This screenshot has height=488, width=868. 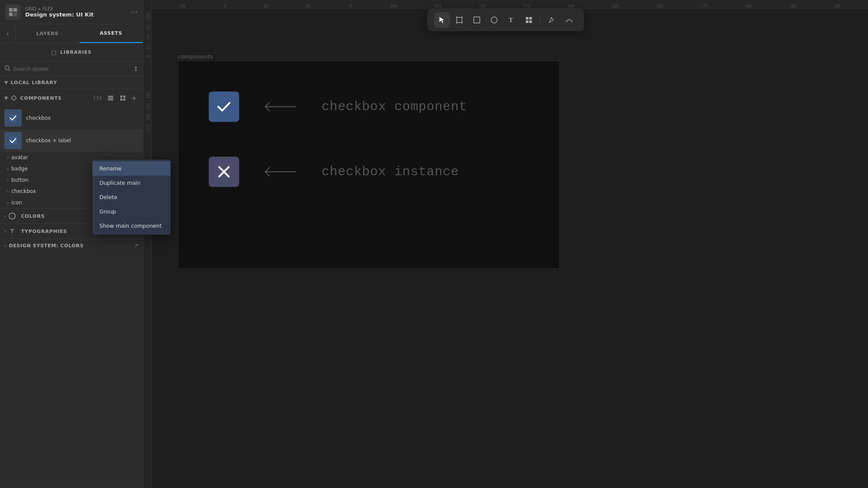 I want to click on group-name: checkbox, so click(x=23, y=191).